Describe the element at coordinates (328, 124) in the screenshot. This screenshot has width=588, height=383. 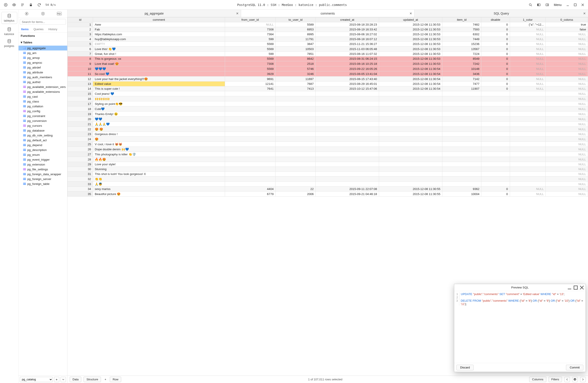
I see `table-row: 21🙏🙏🙏💙NULL` at that location.